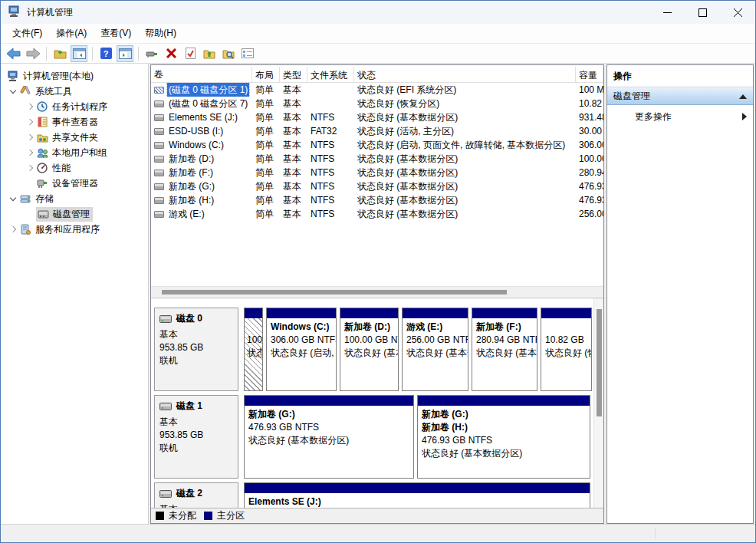 The width and height of the screenshot is (756, 543). I want to click on volume-row: 新加卷 (H:) 简单基本 NTFS状态良好 (基本数据分区) 476.93 G…, so click(377, 200).